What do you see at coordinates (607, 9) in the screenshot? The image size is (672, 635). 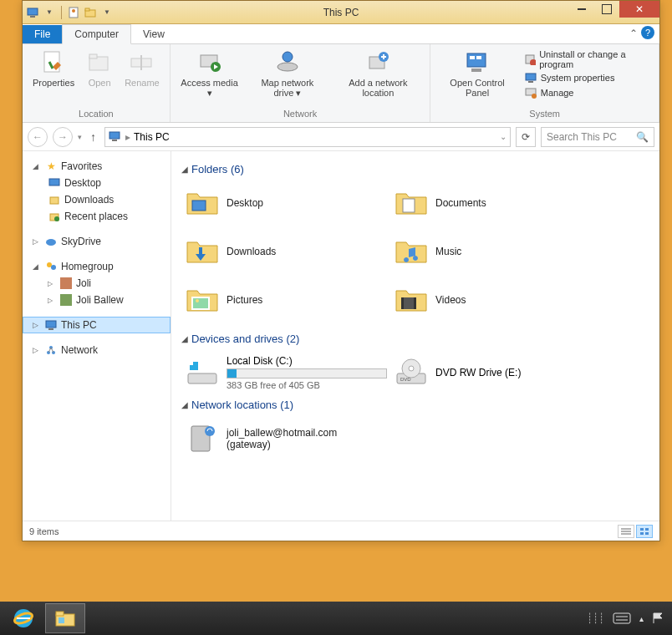 I see `maximize-button` at bounding box center [607, 9].